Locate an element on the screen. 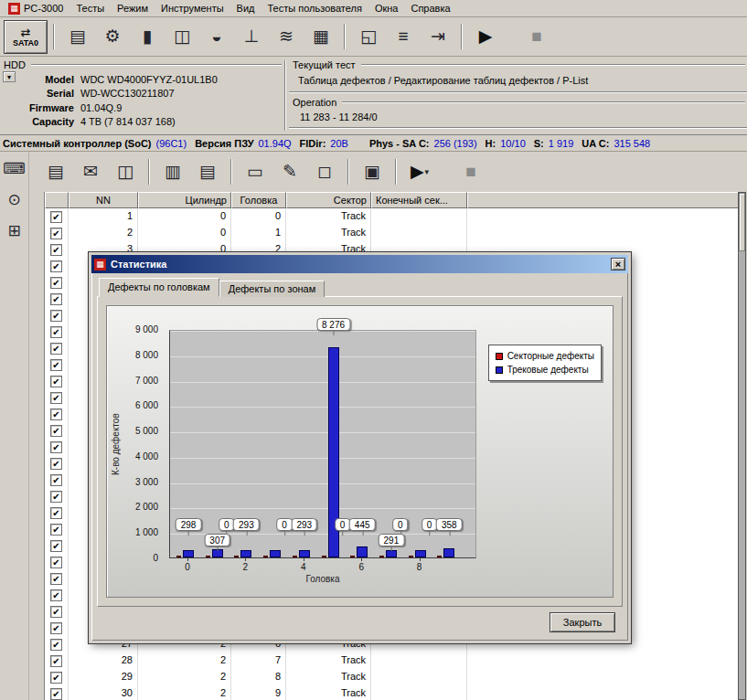 The image size is (747, 700). sector-grid-button: ▦ is located at coordinates (321, 37).